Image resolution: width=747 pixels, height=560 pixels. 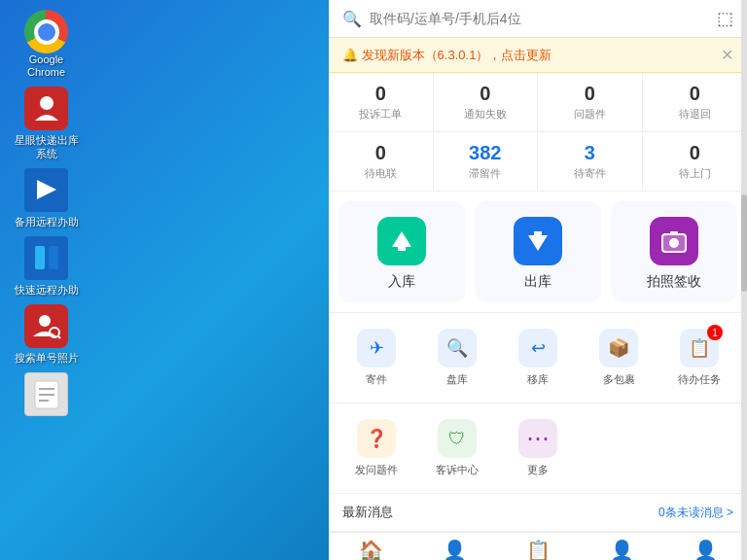 I want to click on chrome-icon, so click(x=47, y=31).